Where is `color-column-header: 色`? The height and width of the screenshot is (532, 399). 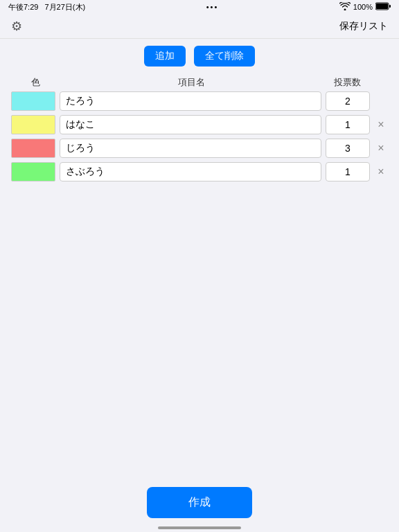
color-column-header: 色 is located at coordinates (35, 82).